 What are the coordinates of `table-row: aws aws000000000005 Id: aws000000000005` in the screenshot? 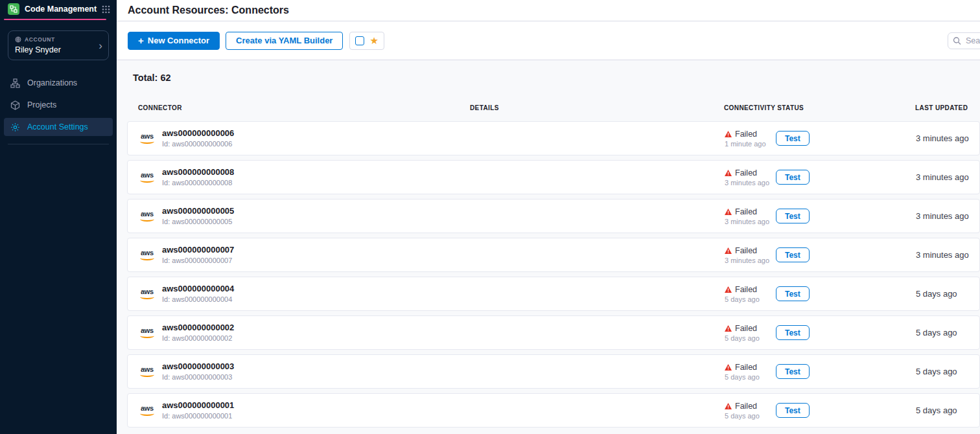 It's located at (554, 216).